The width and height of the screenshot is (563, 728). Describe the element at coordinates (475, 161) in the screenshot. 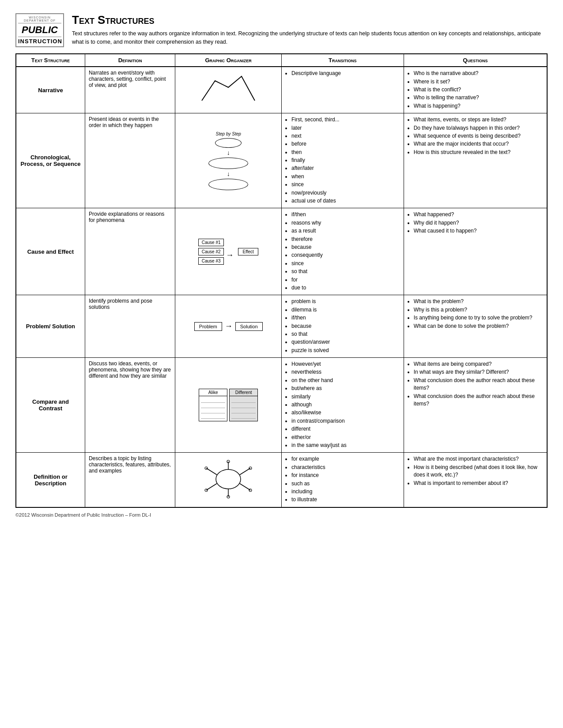

I see `questions-chronological: What items, events, or steps are listed?…` at that location.